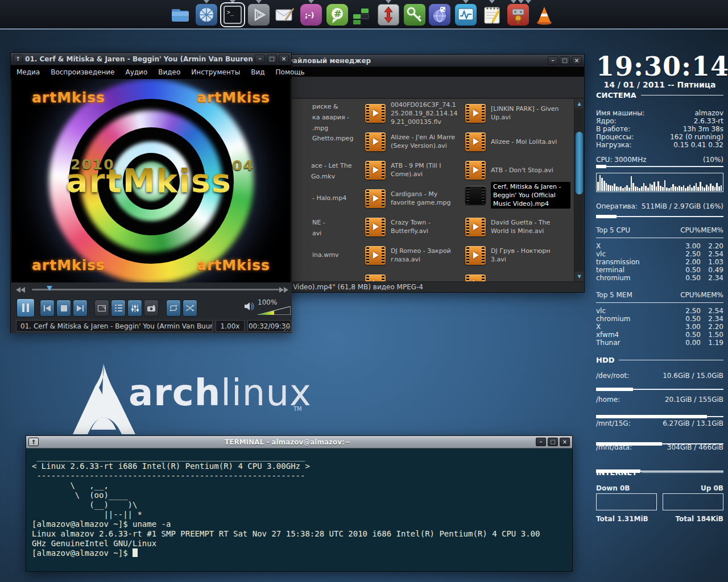 The width and height of the screenshot is (728, 582). What do you see at coordinates (135, 308) in the screenshot?
I see `equalizer-button` at bounding box center [135, 308].